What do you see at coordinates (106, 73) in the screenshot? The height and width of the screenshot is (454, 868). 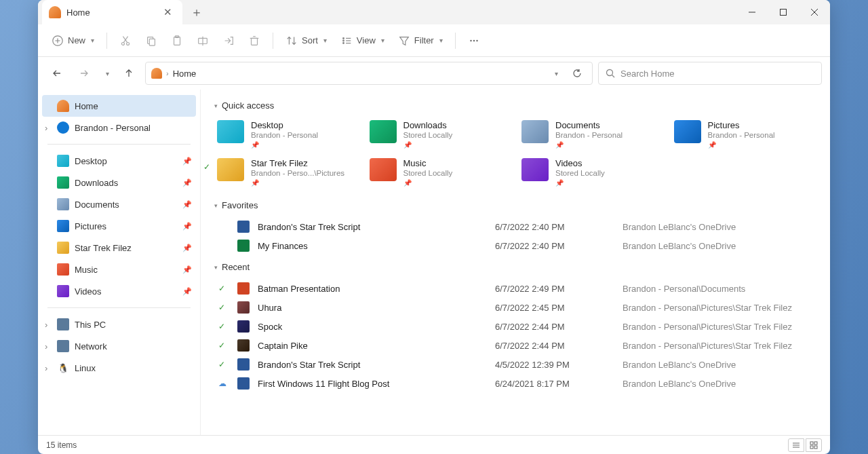 I see `recent-dropdown: ▾` at bounding box center [106, 73].